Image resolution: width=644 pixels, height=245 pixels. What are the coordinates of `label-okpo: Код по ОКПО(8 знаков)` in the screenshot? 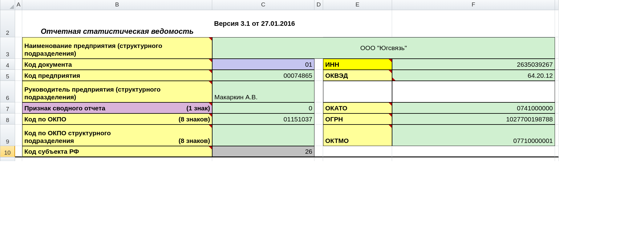 It's located at (117, 119).